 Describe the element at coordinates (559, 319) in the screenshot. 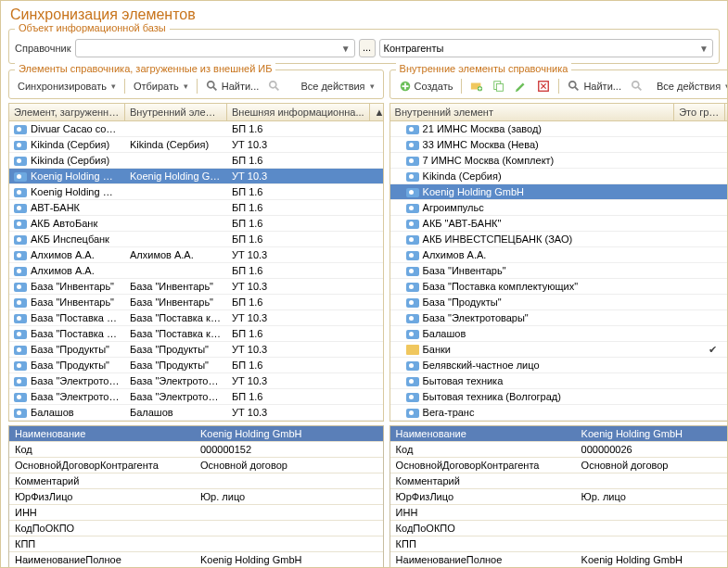

I see `table-row: База "Электротовары"` at that location.